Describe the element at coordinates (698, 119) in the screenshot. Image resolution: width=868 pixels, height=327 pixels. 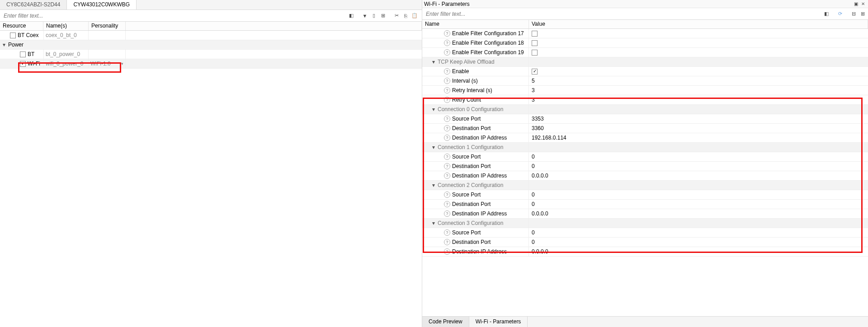
I see `param-value-cell: 3353` at that location.